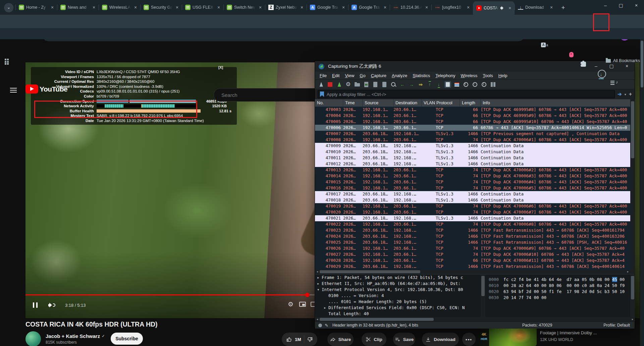 Image resolution: width=644 pixels, height=346 pixels. Describe the element at coordinates (473, 116) in the screenshot. I see `packet-row: 470004 2026… 192.168.1… 203.66.1… TCP 66…` at that location.